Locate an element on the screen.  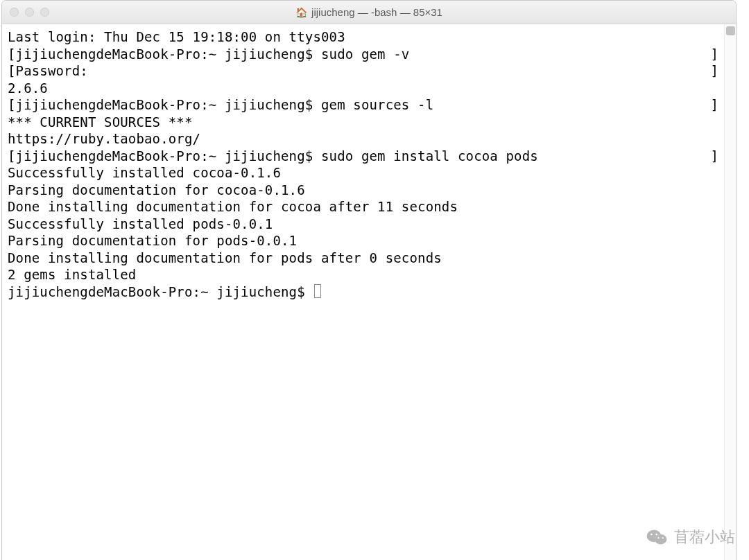
terminal-line-text: Parsing documentation for cocoa-0.1.6 is located at coordinates (157, 190).